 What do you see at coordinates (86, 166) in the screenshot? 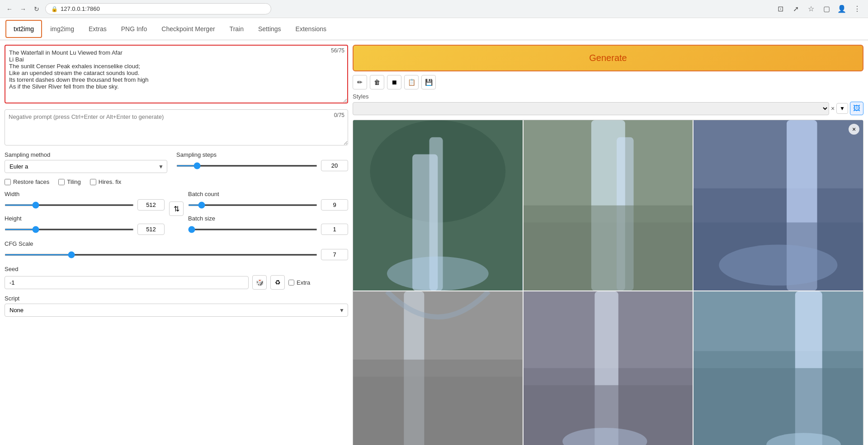
I see `sampling-method-select: Euler a` at bounding box center [86, 166].